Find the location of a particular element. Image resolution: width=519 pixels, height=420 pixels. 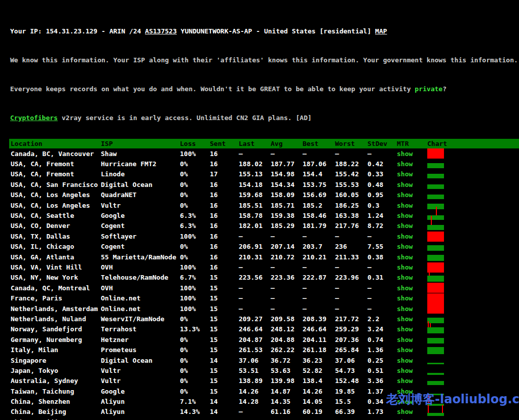

avg-cell: 248.12 is located at coordinates (285, 329).